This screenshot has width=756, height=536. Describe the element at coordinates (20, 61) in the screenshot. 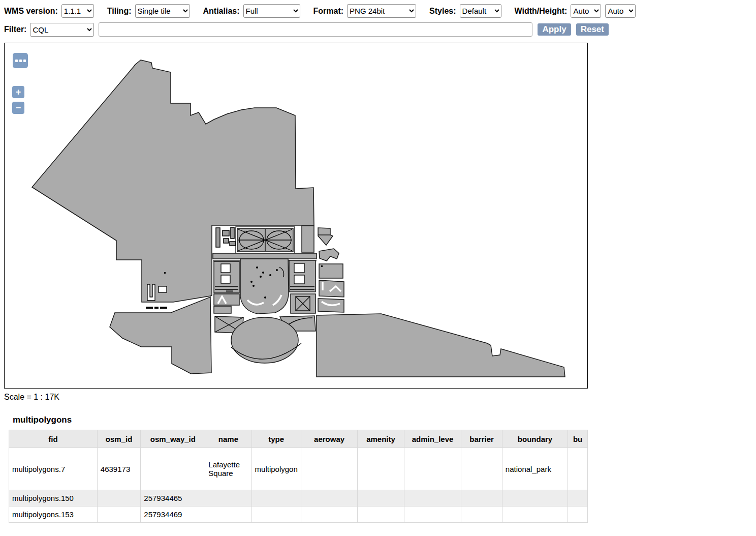

I see `map-options-button` at that location.